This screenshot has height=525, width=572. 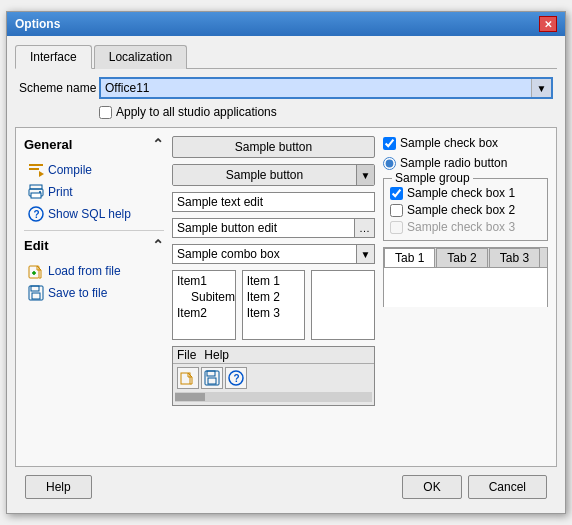 I want to click on sample-radio-label: Sample radio button, so click(x=454, y=163).